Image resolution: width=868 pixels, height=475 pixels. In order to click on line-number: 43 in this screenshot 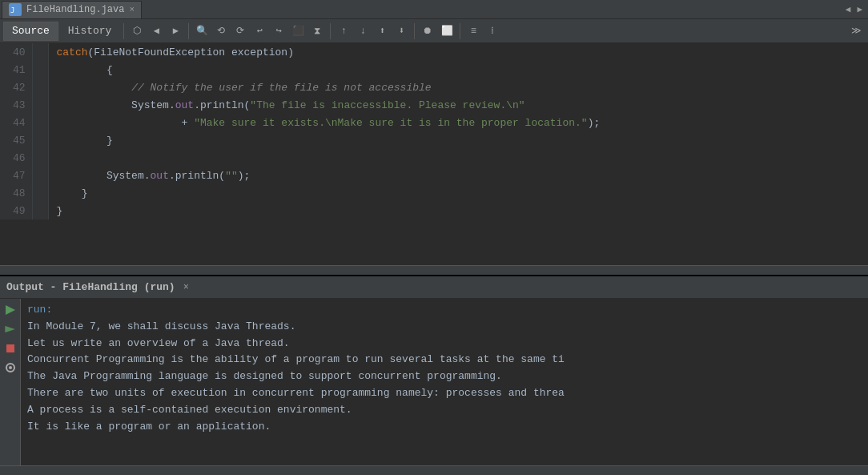, I will do `click(16, 105)`.